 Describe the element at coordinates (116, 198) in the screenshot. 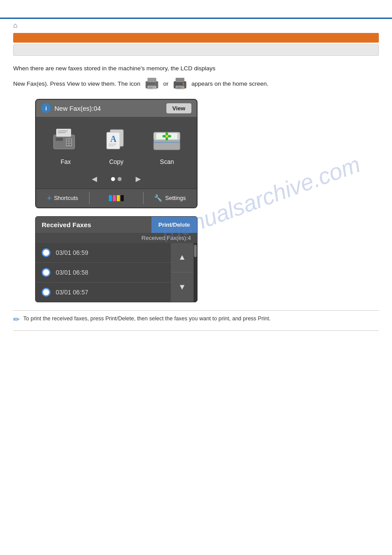

I see `device-toolbar: + Shortcuts 🔧 Settings` at that location.